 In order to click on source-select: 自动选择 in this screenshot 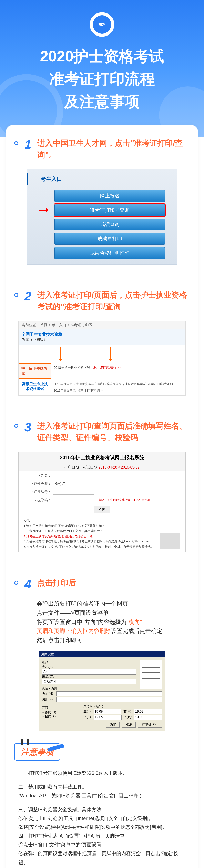, I will do `click(89, 681)`.